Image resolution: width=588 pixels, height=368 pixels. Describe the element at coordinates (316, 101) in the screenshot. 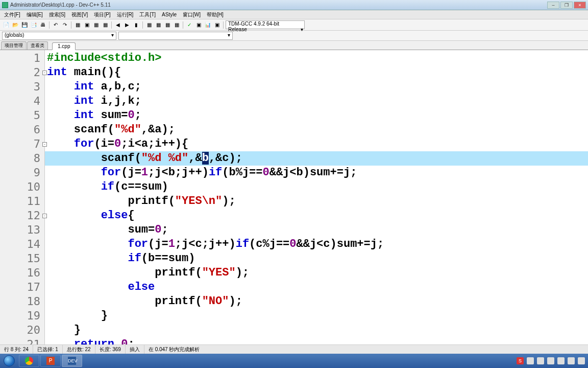

I see `code-line-4: int i,j,k;` at that location.